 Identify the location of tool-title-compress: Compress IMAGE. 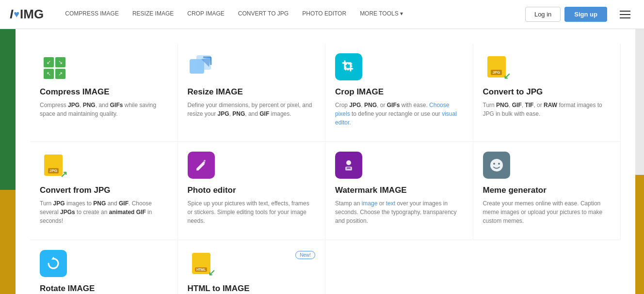
(104, 92).